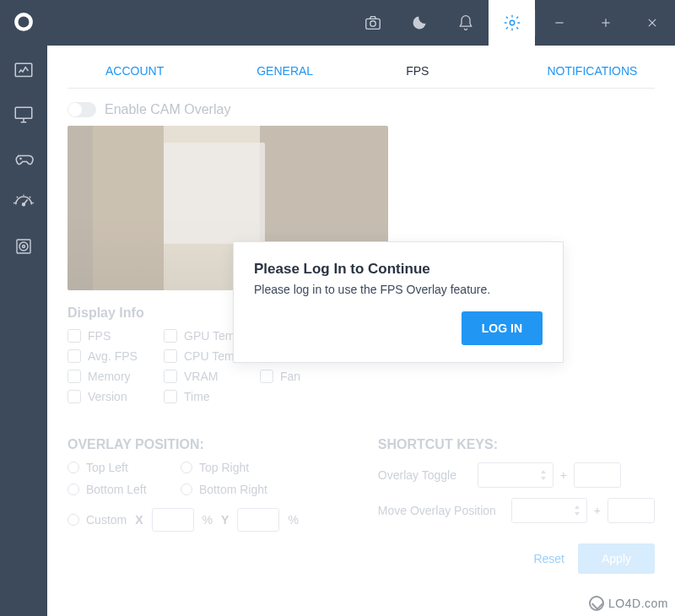  Describe the element at coordinates (173, 520) in the screenshot. I see `x-input` at that location.